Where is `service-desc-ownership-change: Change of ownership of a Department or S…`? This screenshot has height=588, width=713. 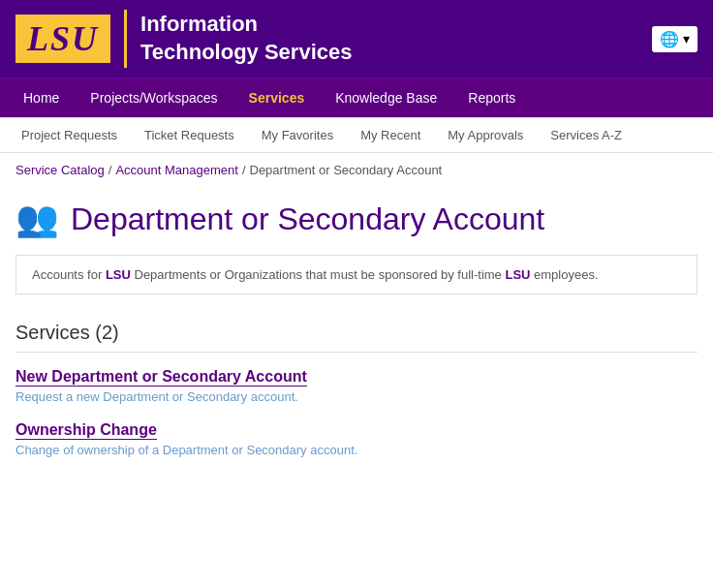 service-desc-ownership-change: Change of ownership of a Department or S… is located at coordinates (356, 449).